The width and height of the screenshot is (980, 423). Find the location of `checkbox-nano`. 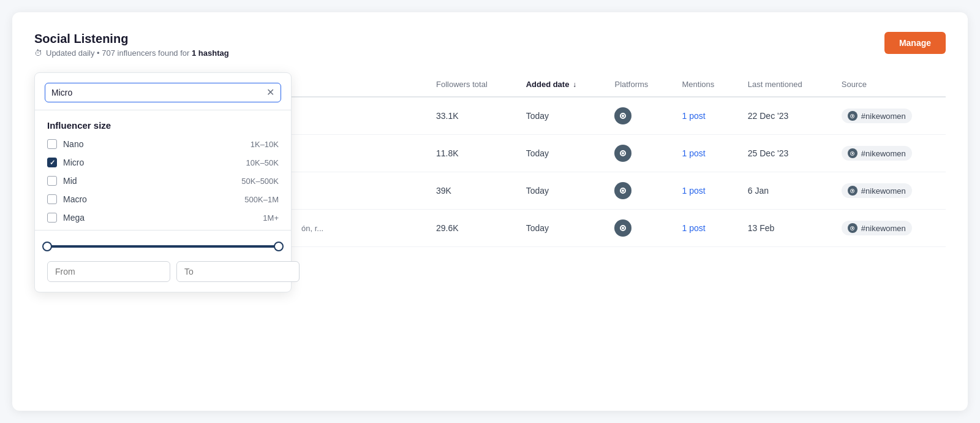

checkbox-nano is located at coordinates (52, 144).